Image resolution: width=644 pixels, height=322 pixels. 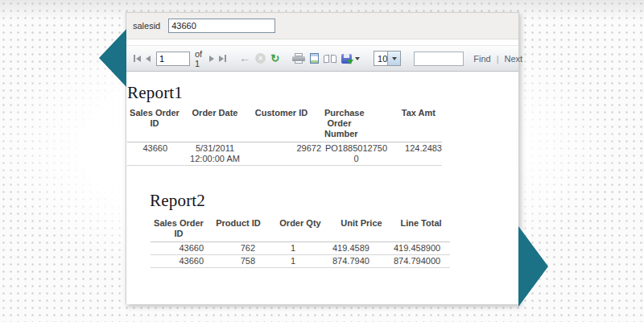 I want to click on page-count-label: of 1, so click(x=198, y=59).